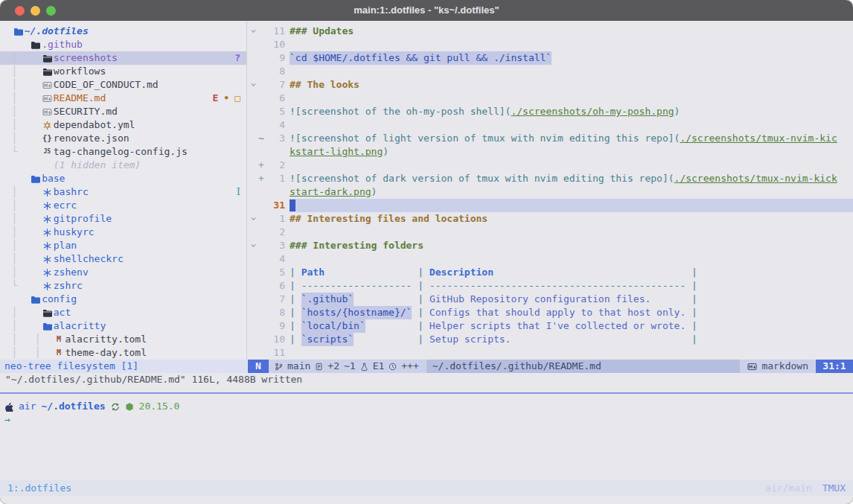  What do you see at coordinates (258, 366) in the screenshot?
I see `mode-indicator: N` at bounding box center [258, 366].